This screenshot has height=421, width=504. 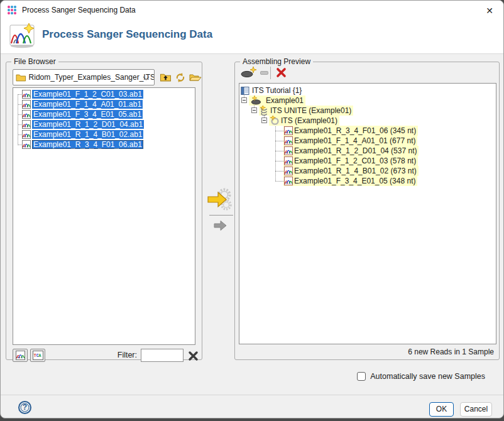 I want to click on refresh-button, so click(x=180, y=77).